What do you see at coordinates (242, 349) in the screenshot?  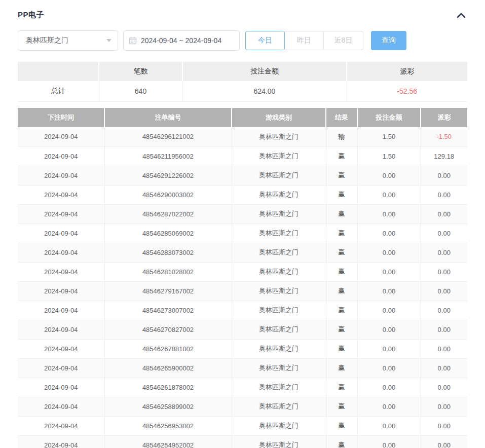 I see `table-row: 2024-09-04 48546267881002 奥林匹斯之门 赢 0.00 …` at bounding box center [242, 349].